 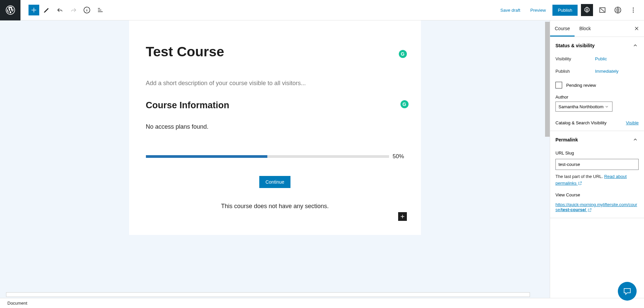 What do you see at coordinates (597, 164) in the screenshot?
I see `url-slug-input` at bounding box center [597, 164].